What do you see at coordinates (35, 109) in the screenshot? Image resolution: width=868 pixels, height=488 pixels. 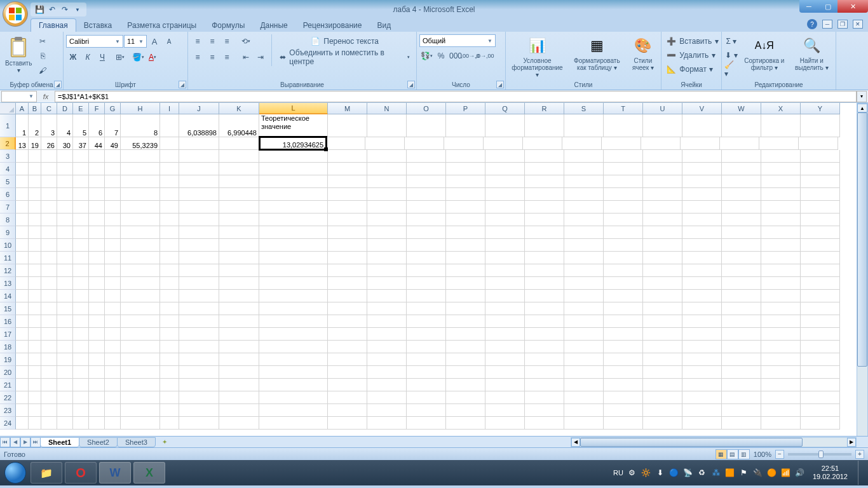 I see `col-header-B: B` at bounding box center [35, 109].